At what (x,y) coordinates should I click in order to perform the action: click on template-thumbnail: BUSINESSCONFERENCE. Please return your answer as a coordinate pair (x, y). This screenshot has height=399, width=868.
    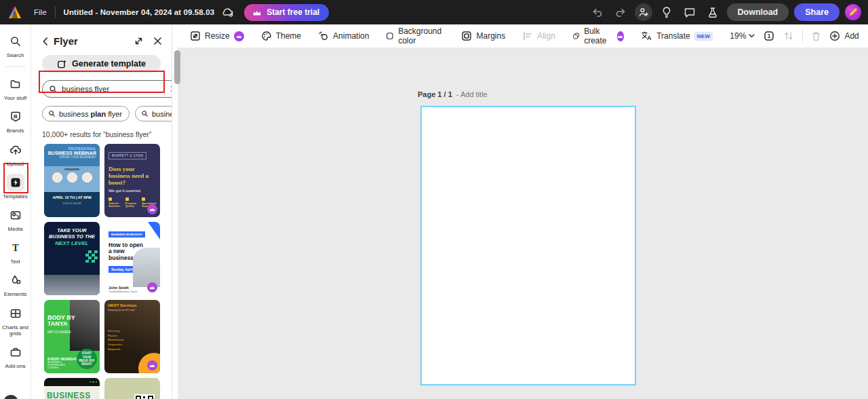
    Looking at the image, I should click on (72, 388).